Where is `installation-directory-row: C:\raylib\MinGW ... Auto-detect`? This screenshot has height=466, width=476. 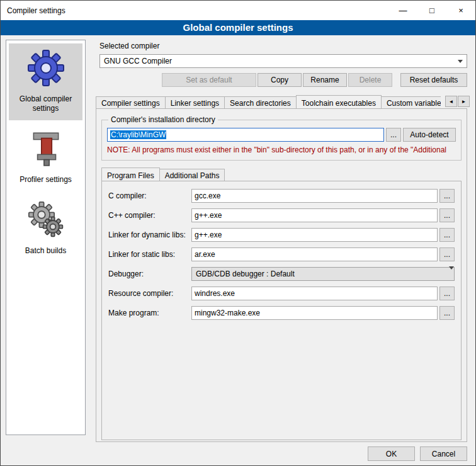
installation-directory-row: C:\raylib\MinGW ... Auto-detect is located at coordinates (281, 135).